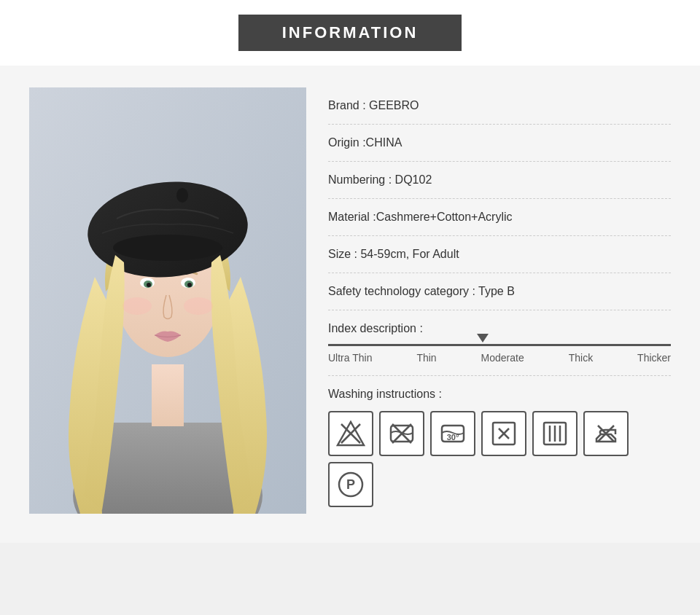 Image resolution: width=700 pixels, height=615 pixels. What do you see at coordinates (499, 388) in the screenshot?
I see `washing-label: Washing instructions :` at bounding box center [499, 388].